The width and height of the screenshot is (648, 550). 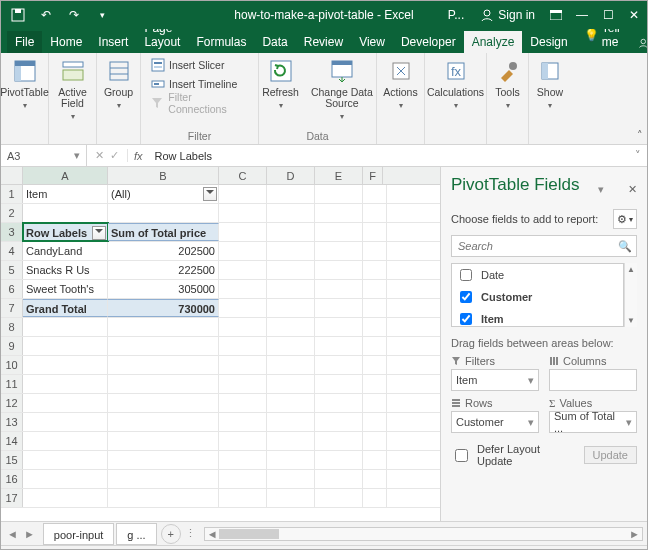 What do you see at coordinates (12, 194) in the screenshot?
I see `row-header: 1` at bounding box center [12, 194].